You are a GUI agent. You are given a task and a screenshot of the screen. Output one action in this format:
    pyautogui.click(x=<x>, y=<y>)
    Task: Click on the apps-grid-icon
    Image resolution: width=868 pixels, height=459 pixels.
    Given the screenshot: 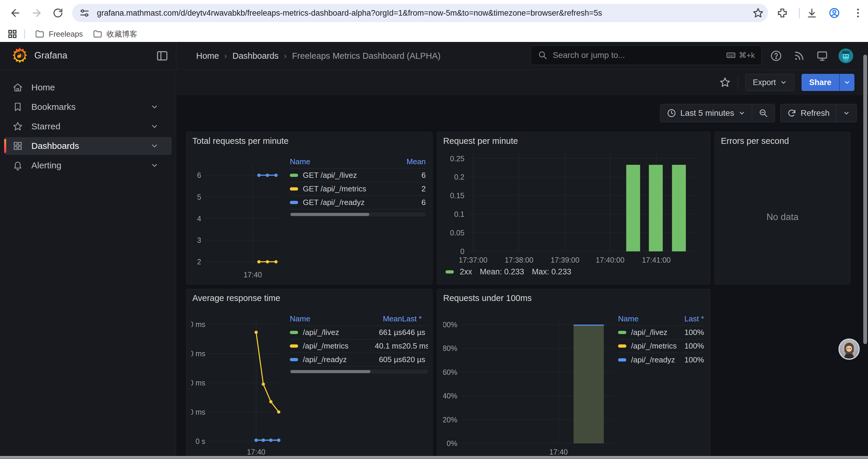 What is the action you would take?
    pyautogui.click(x=12, y=34)
    